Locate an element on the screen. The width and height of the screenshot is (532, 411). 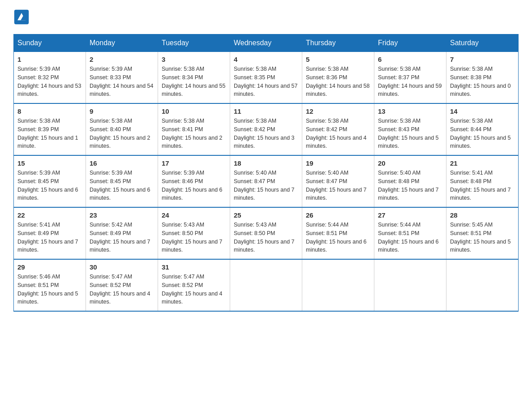
calendar-cell: 19 Sunrise: 5:40 AMSunset: 8:47 PMDaylig… is located at coordinates (339, 181).